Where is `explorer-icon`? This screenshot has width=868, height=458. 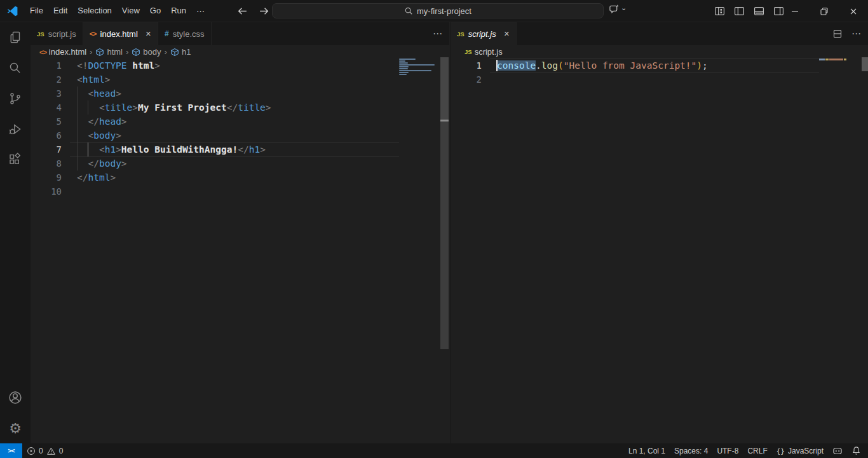 explorer-icon is located at coordinates (15, 38).